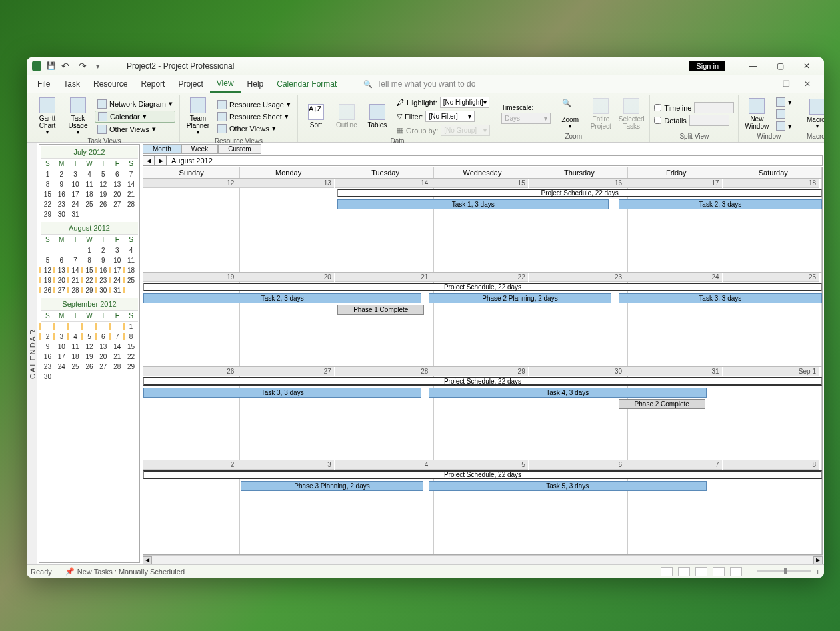 This screenshot has height=631, width=840. What do you see at coordinates (131, 347) in the screenshot?
I see `mini-cal-day: 15` at bounding box center [131, 347].